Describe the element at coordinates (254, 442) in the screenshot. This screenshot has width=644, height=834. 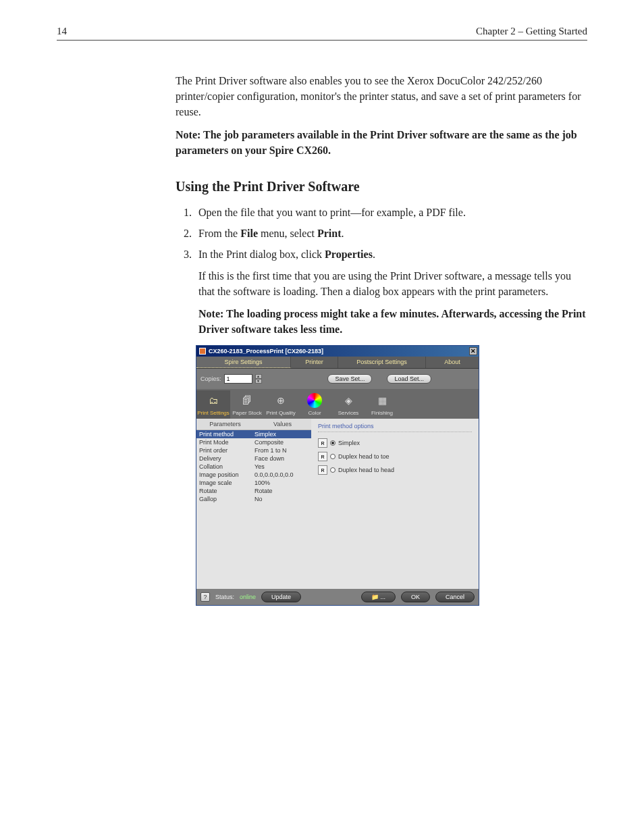
I see `param-row: Print ModeComposite` at that location.